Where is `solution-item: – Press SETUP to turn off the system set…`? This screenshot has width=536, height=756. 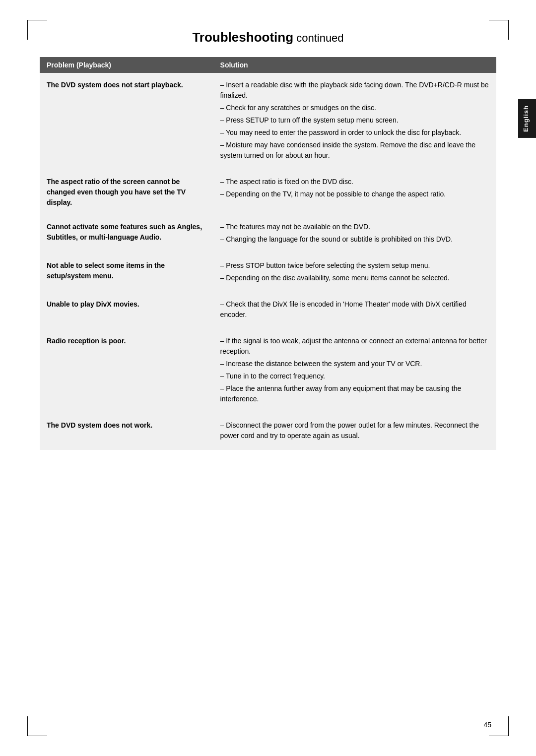
solution-item: – Press SETUP to turn off the system set… is located at coordinates (355, 120).